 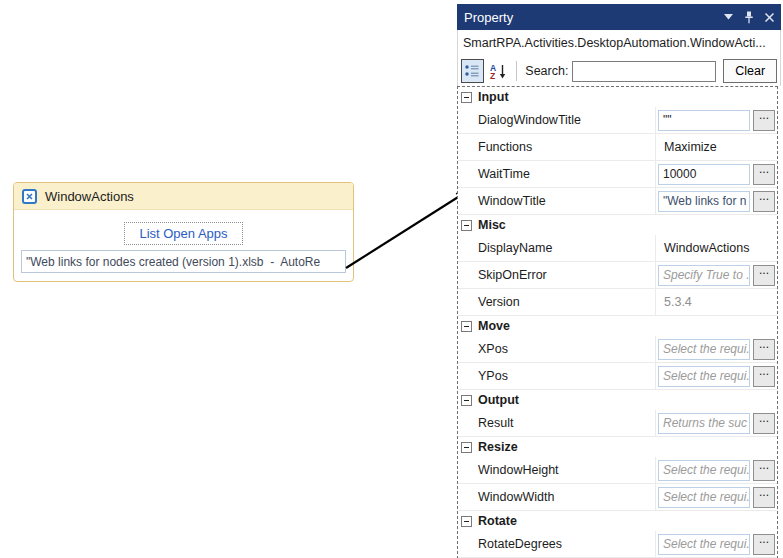 I want to click on selected-object-type: SmartRPA.Activities.DesktopAutomation.Wi…, so click(x=619, y=43).